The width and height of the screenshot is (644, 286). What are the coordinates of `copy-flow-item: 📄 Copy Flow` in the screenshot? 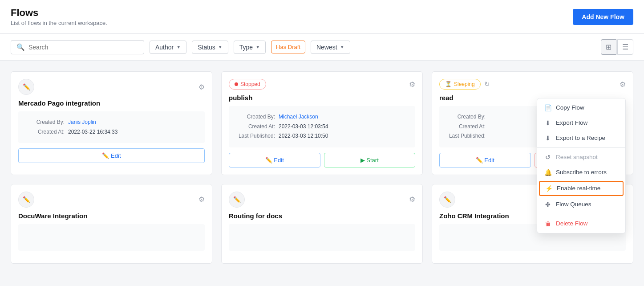 It's located at (581, 108).